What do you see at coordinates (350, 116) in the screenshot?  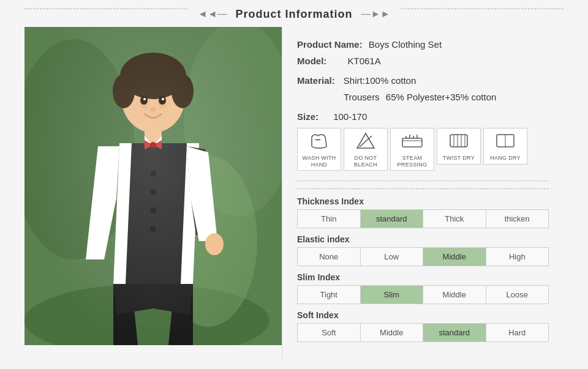 I see `size-value: 100-170` at bounding box center [350, 116].